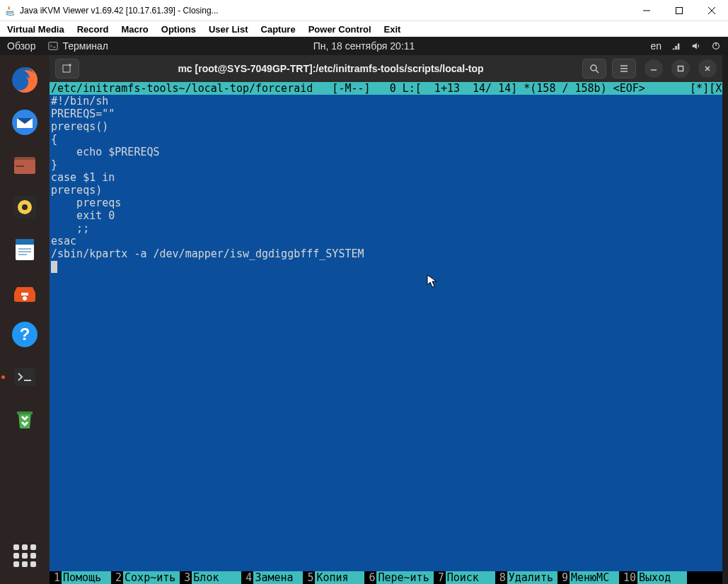  What do you see at coordinates (371, 578) in the screenshot?
I see `fkey-num: 6` at bounding box center [371, 578].